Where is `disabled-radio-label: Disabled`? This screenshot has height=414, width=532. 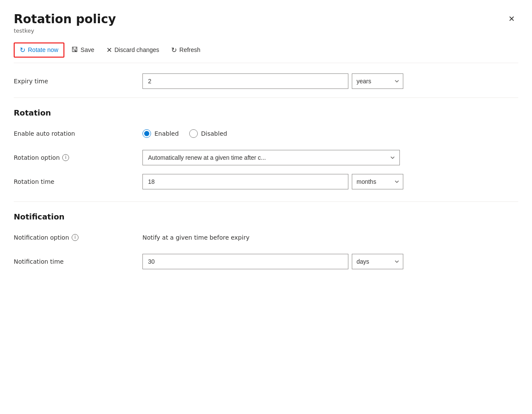 disabled-radio-label: Disabled is located at coordinates (209, 134).